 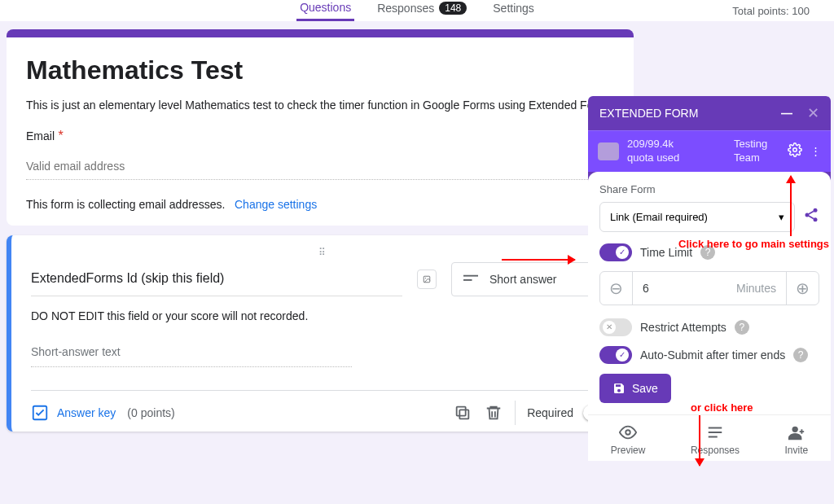 What do you see at coordinates (463, 413) in the screenshot?
I see `copy-icon` at bounding box center [463, 413].